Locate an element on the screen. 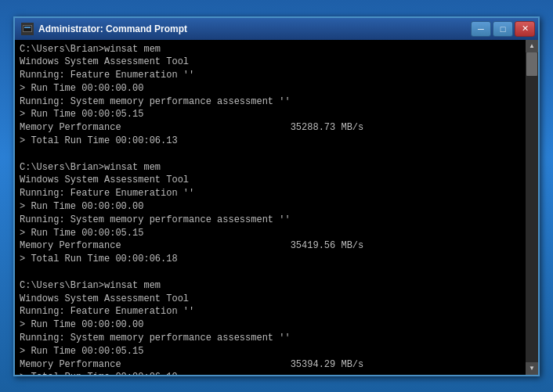 The width and height of the screenshot is (553, 392). scrollbar-up-button: ▲ is located at coordinates (532, 46).